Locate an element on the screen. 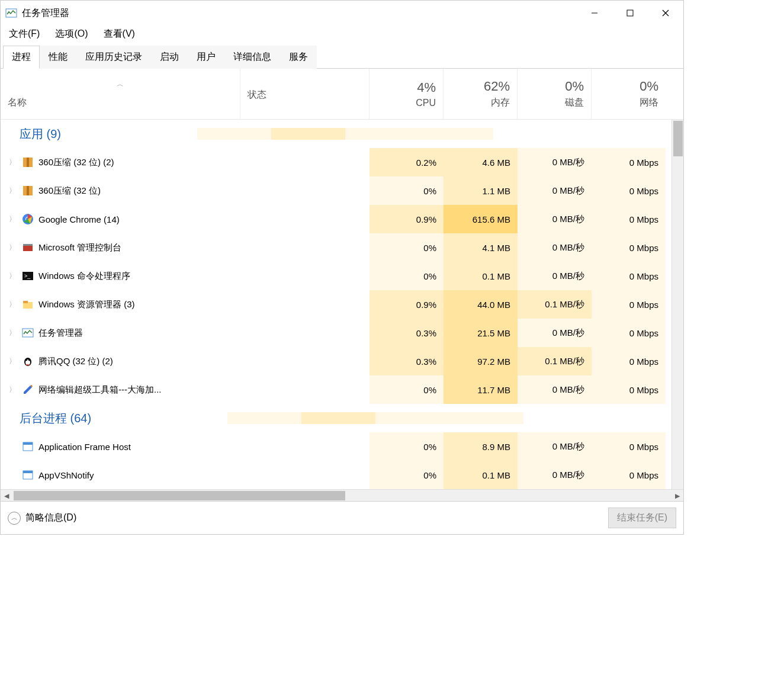 This screenshot has width=784, height=700. tab-app-history: 应用历史记录 is located at coordinates (114, 57).